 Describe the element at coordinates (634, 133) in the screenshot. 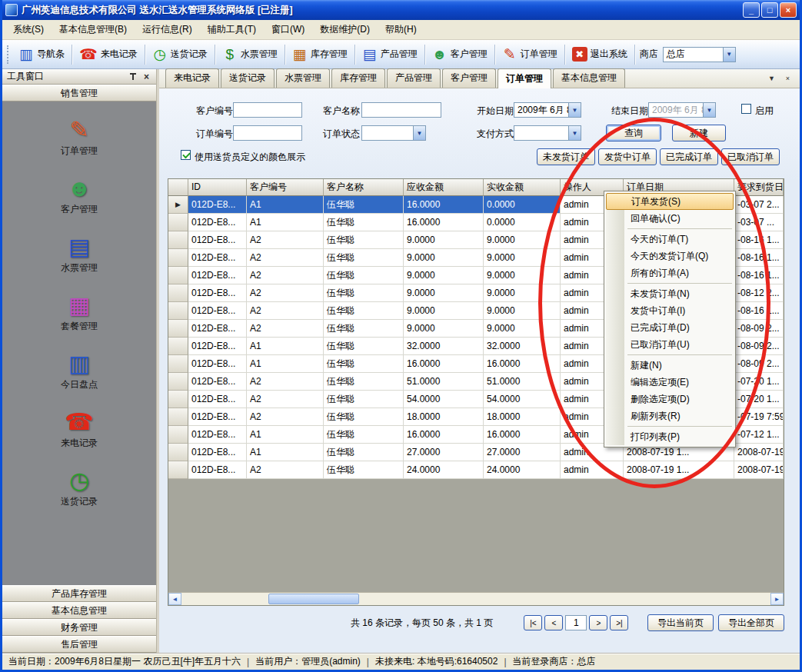

I see `query-button: 查询` at that location.